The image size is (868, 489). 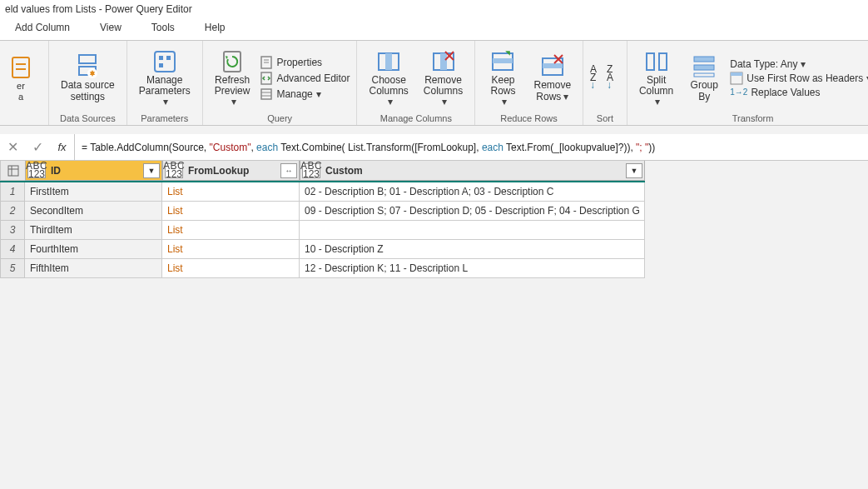 What do you see at coordinates (528, 117) in the screenshot?
I see `group-label-reduce-rows: Reduce Rows` at bounding box center [528, 117].